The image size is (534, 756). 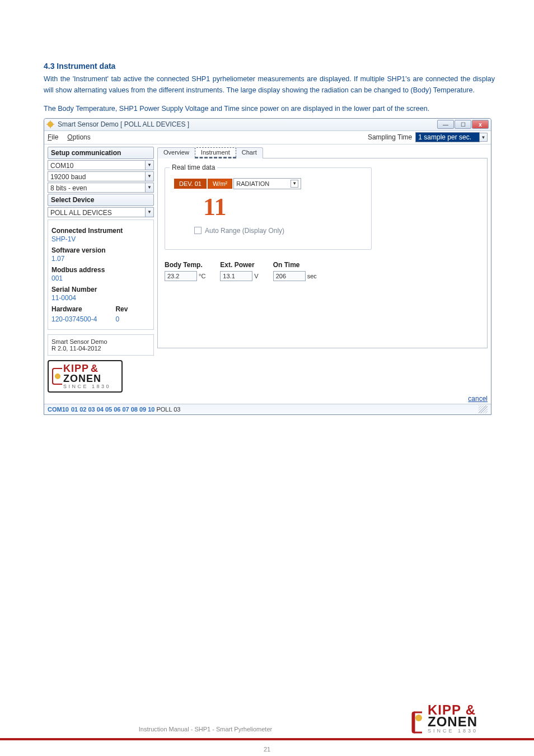 What do you see at coordinates (205, 730) in the screenshot?
I see `footer-manual-title: Instruction Manual - SHP1 - Smart Pyrhel…` at bounding box center [205, 730].